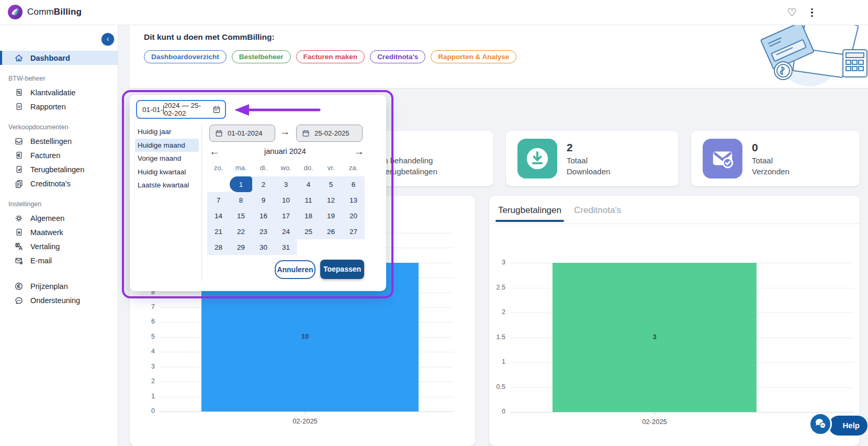 This screenshot has height=446, width=868. I want to click on preset-huidige-maand: Huidige maand, so click(167, 146).